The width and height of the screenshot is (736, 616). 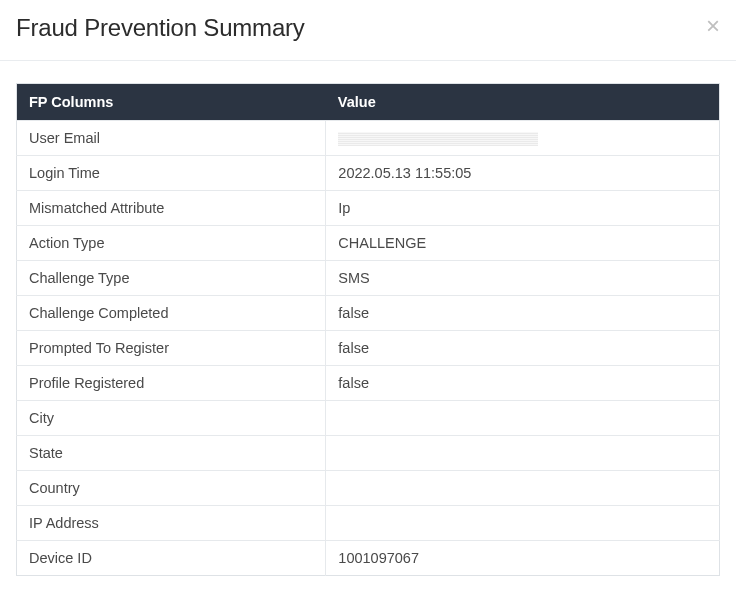 I want to click on row-label: Mismatched Attribute, so click(x=172, y=208).